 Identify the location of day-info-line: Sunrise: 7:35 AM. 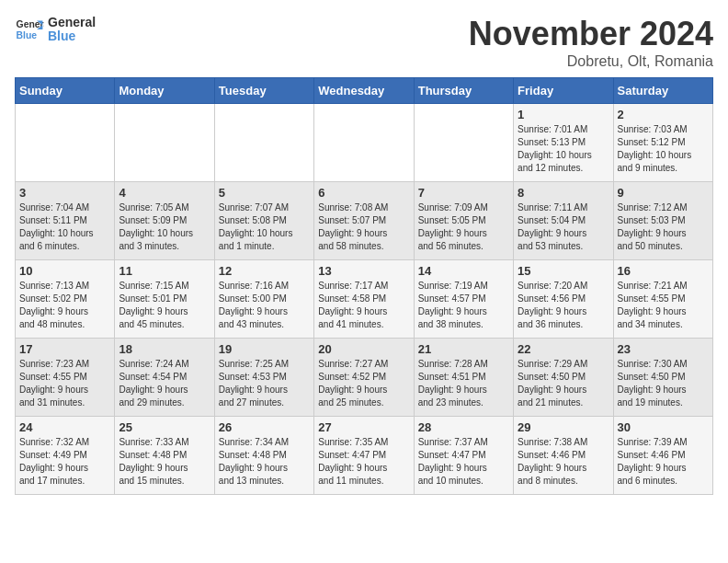
(364, 442).